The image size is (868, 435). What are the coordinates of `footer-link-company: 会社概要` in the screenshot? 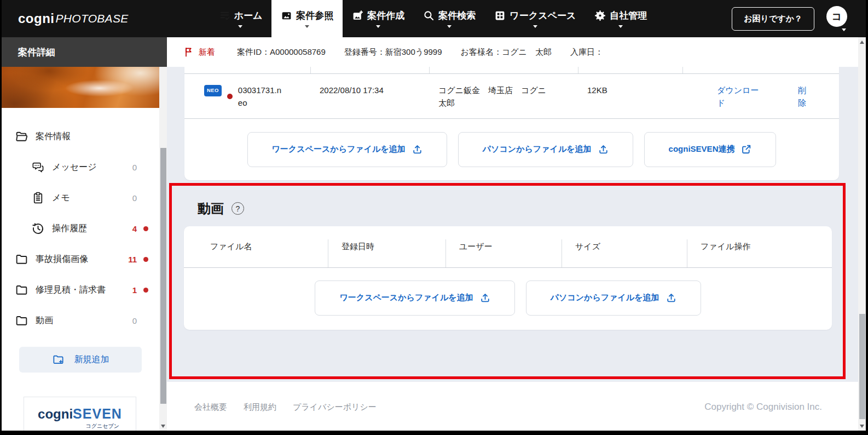 It's located at (211, 408).